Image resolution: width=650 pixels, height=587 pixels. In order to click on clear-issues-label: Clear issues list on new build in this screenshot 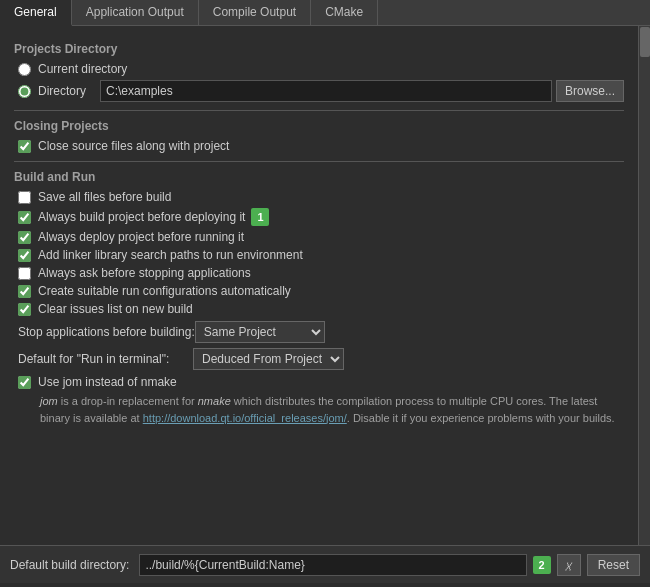, I will do `click(116, 309)`.